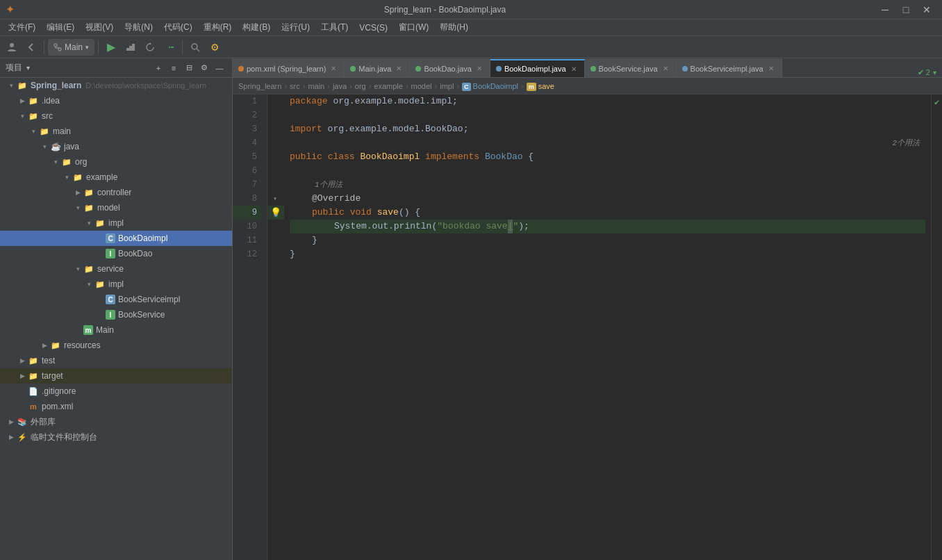  I want to click on tab-main: Main.java ✕, so click(377, 68).